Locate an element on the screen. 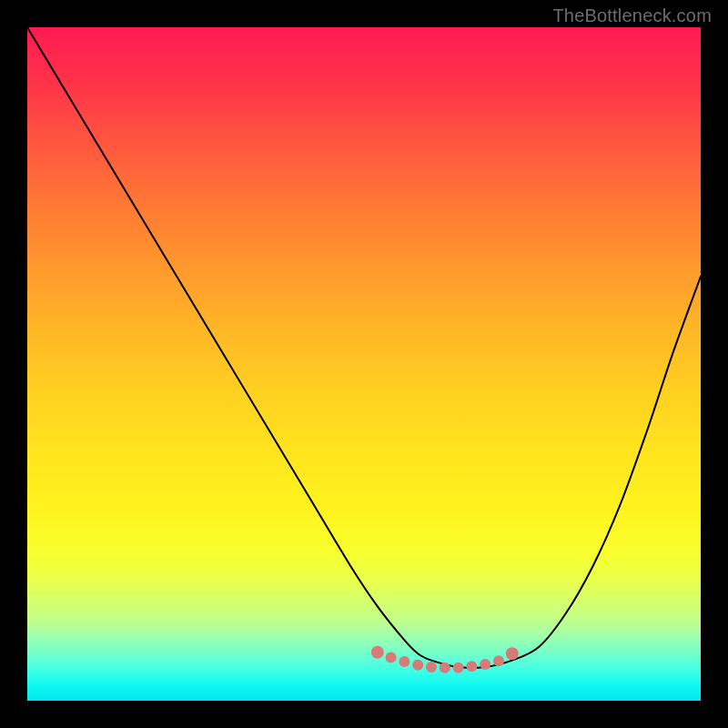  dots-group is located at coordinates (445, 660).